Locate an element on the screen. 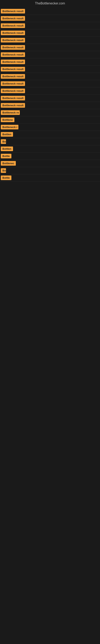  result-row: Bottleneck re is located at coordinates (50, 112).